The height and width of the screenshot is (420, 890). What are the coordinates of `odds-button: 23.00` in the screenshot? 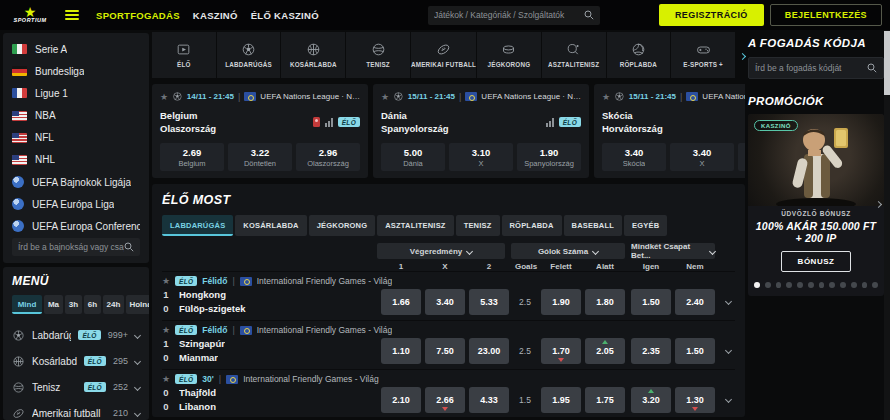 It's located at (489, 351).